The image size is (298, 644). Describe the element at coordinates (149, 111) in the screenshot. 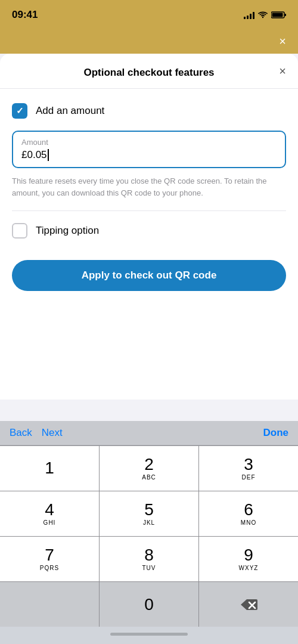

I see `add-amount-row: ✓ Add an amount` at that location.